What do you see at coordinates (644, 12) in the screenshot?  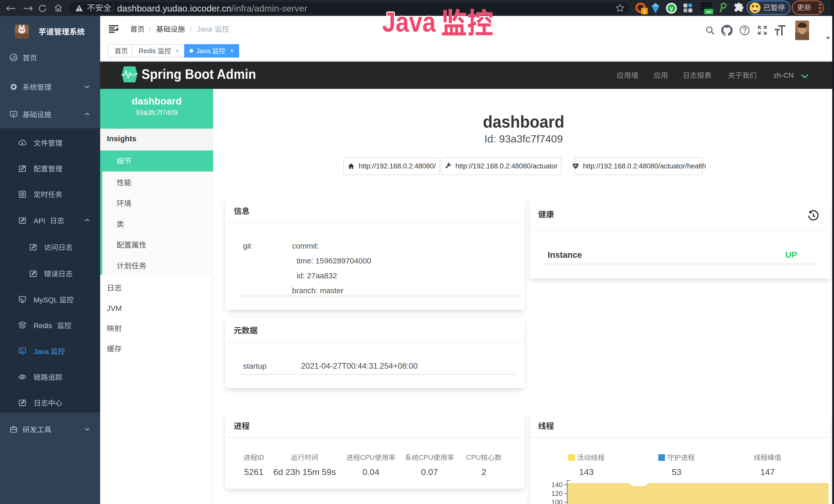 I see `svg-text: 1` at bounding box center [644, 12].